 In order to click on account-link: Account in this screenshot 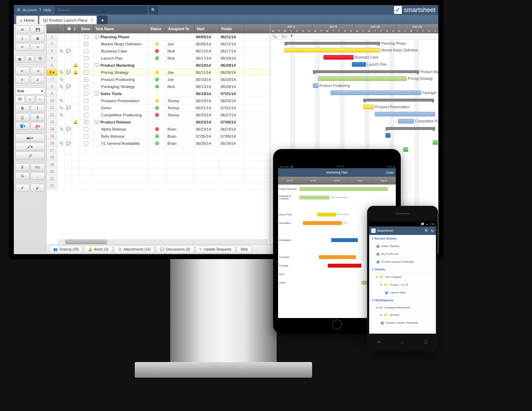, I will do `click(30, 10)`.